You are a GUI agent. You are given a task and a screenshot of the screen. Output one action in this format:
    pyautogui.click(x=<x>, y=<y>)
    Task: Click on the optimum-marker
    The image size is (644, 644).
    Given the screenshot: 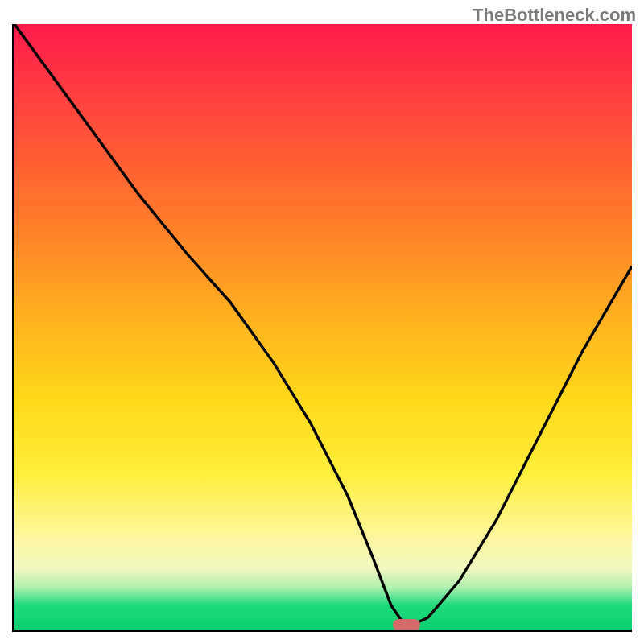 What is the action you would take?
    pyautogui.click(x=407, y=625)
    